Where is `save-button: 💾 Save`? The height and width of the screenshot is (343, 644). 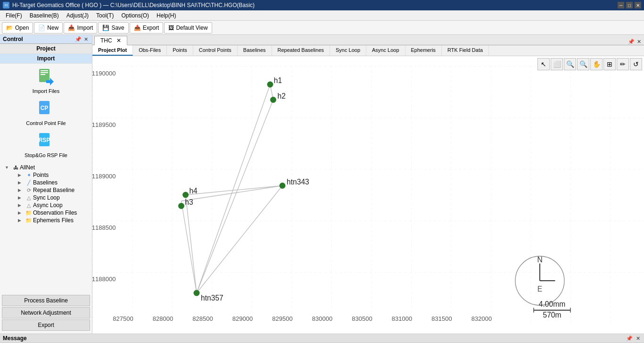
save-button: 💾 Save is located at coordinates (113, 28).